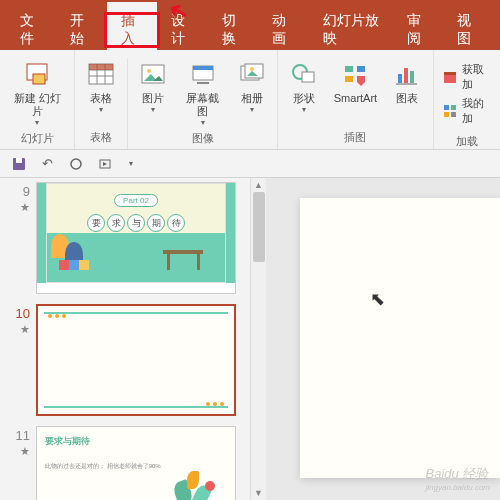 The width and height of the screenshot is (500, 500). Describe the element at coordinates (197, 482) in the screenshot. I see `slide11-plant-art` at that location.